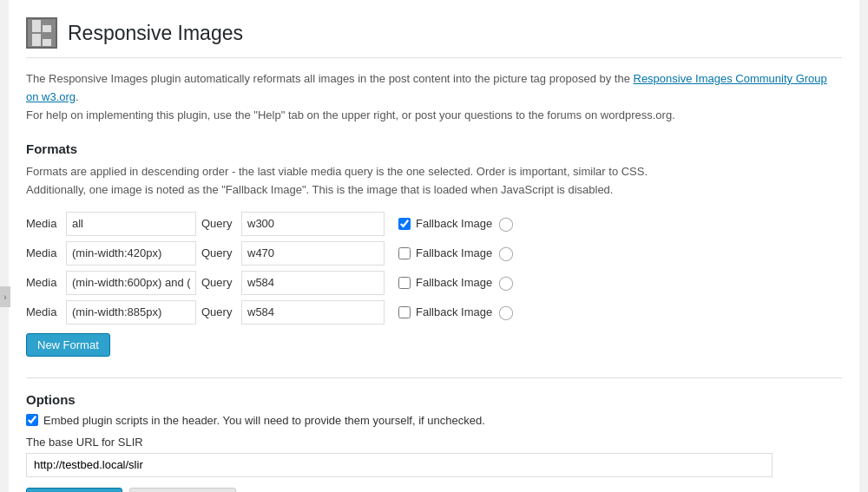 The image size is (868, 492). Describe the element at coordinates (434, 253) in the screenshot. I see `format-row-2: Media Query Fallback Image ◯` at that location.